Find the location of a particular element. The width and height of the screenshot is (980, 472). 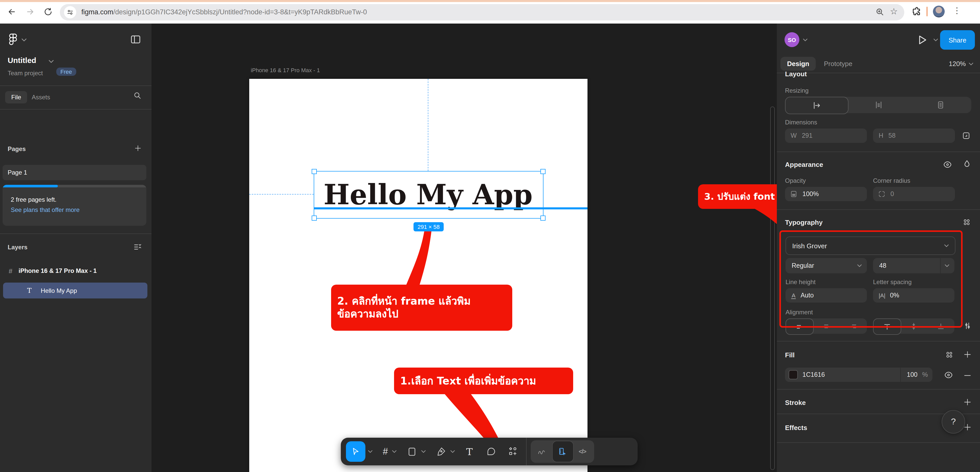

selection-handle-sw is located at coordinates (314, 218).